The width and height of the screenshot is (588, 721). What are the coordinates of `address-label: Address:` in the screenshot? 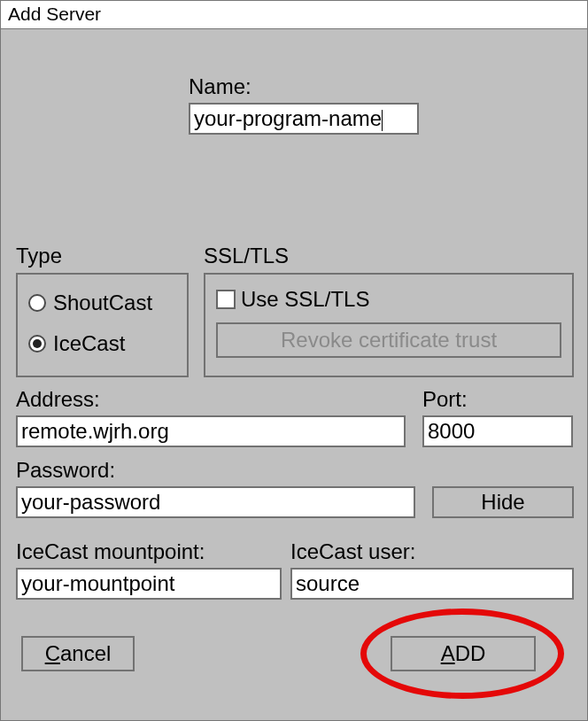 It's located at (58, 399).